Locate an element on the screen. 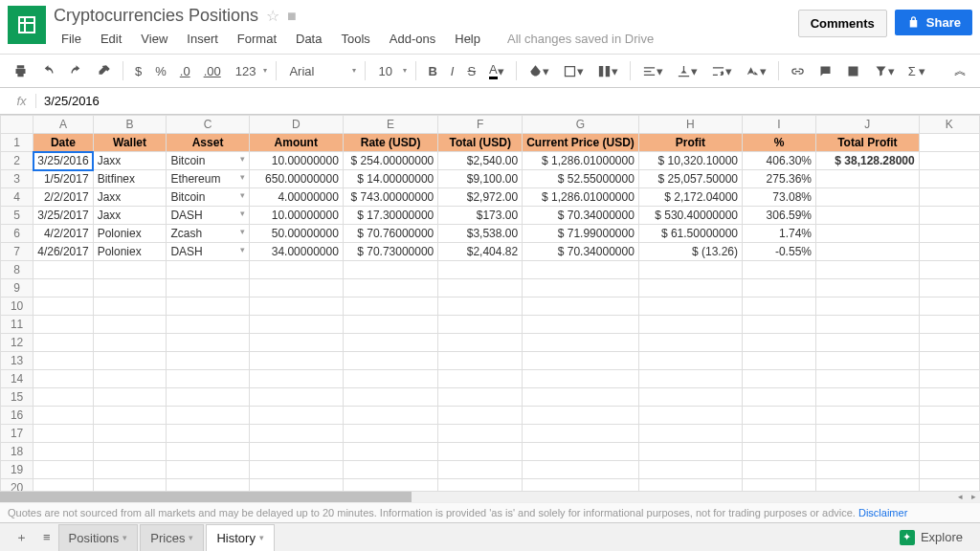 This screenshot has height=551, width=980. cell: Zcash is located at coordinates (208, 233).